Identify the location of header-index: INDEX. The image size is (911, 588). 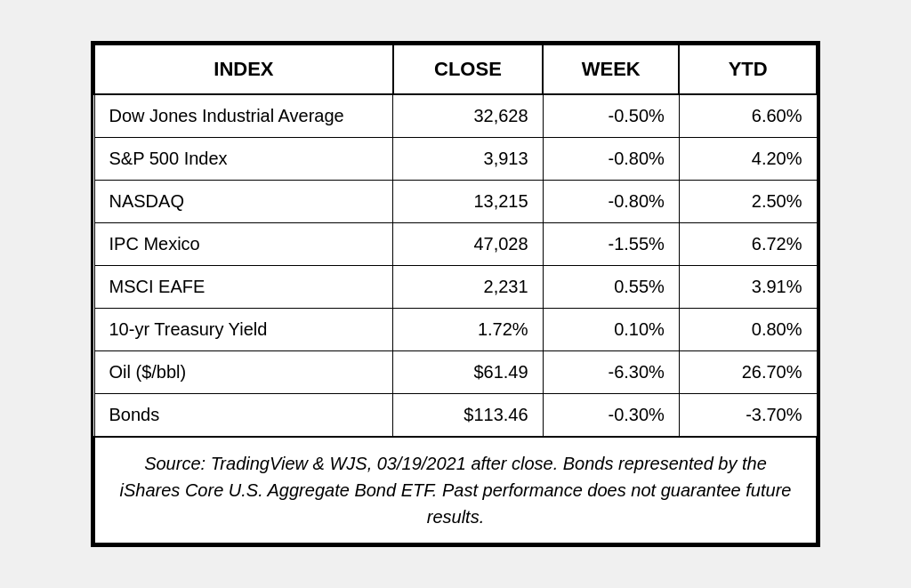
(244, 69).